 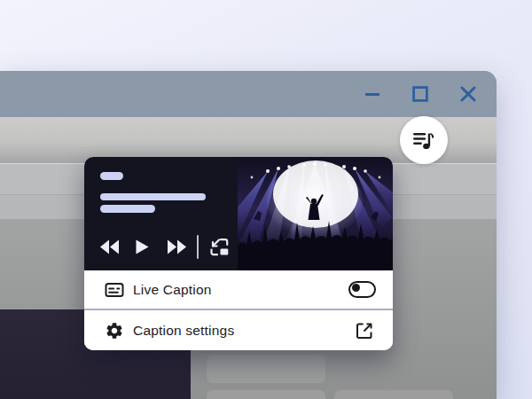 I want to click on window-titlebar, so click(x=248, y=94).